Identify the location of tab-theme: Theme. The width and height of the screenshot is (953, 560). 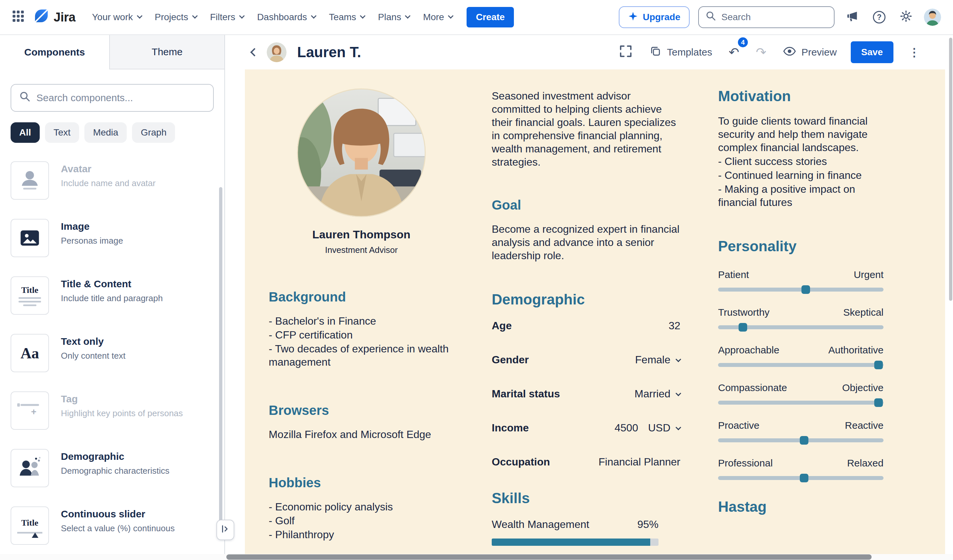
(167, 52).